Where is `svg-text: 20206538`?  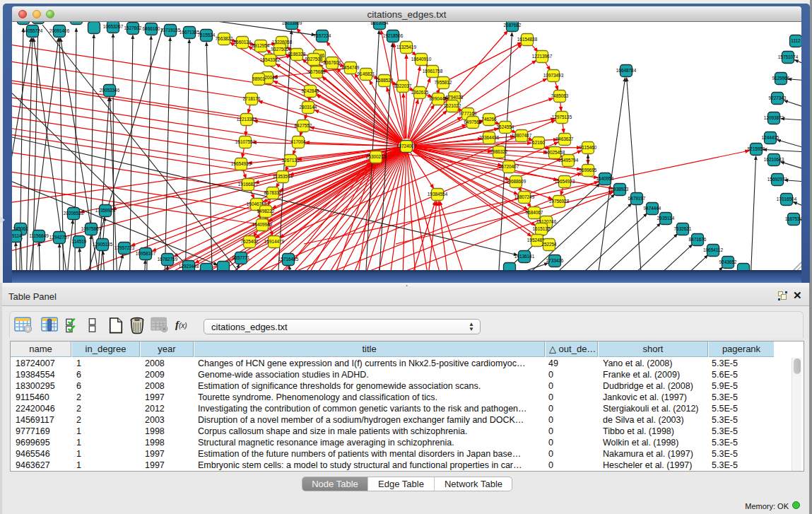 svg-text: 20206538 is located at coordinates (73, 214).